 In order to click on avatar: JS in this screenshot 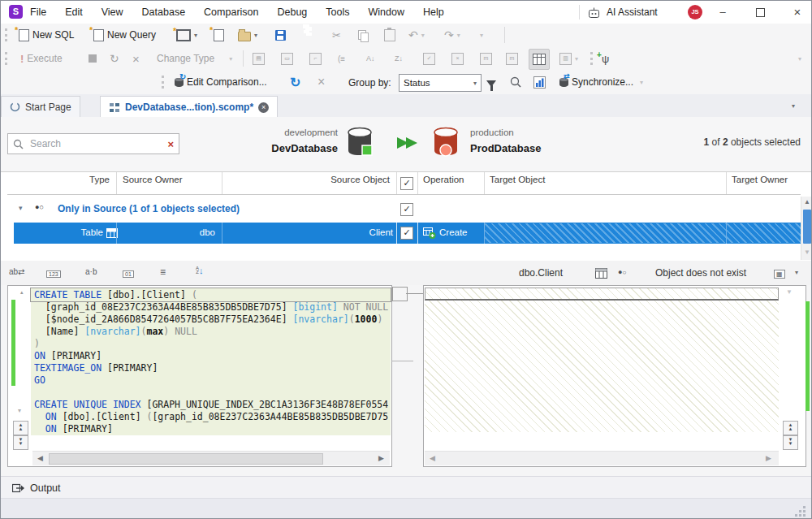, I will do `click(695, 12)`.